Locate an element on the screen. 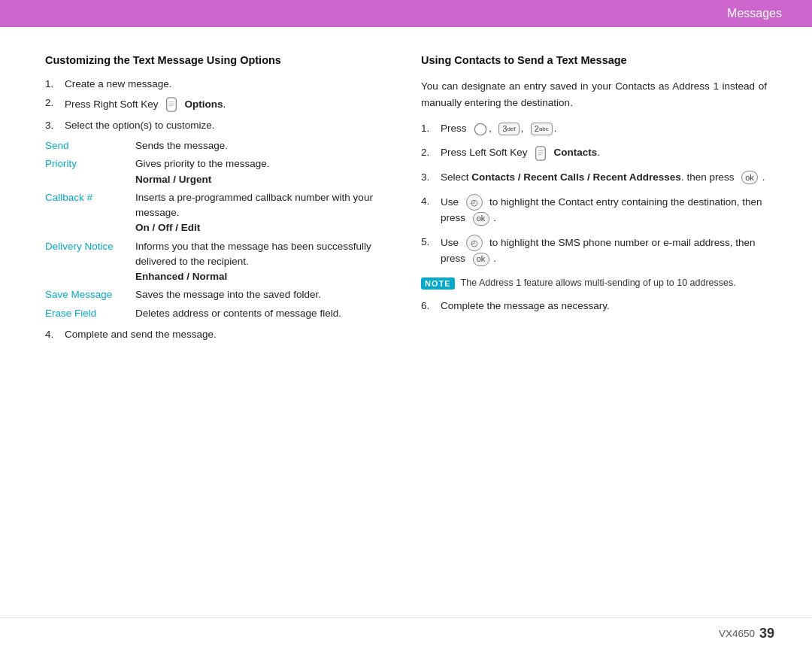 The height and width of the screenshot is (649, 812). right-step-num-6: 6. is located at coordinates (429, 306).